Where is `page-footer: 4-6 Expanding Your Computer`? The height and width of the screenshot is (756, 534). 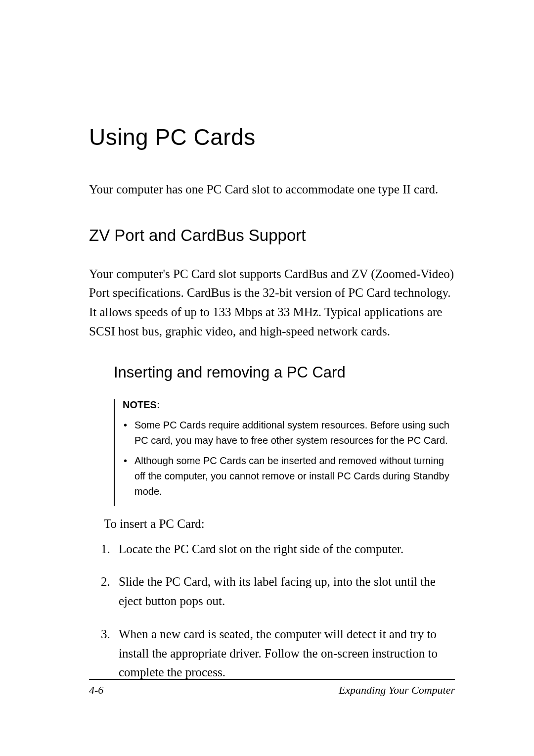 page-footer: 4-6 Expanding Your Computer is located at coordinates (272, 688).